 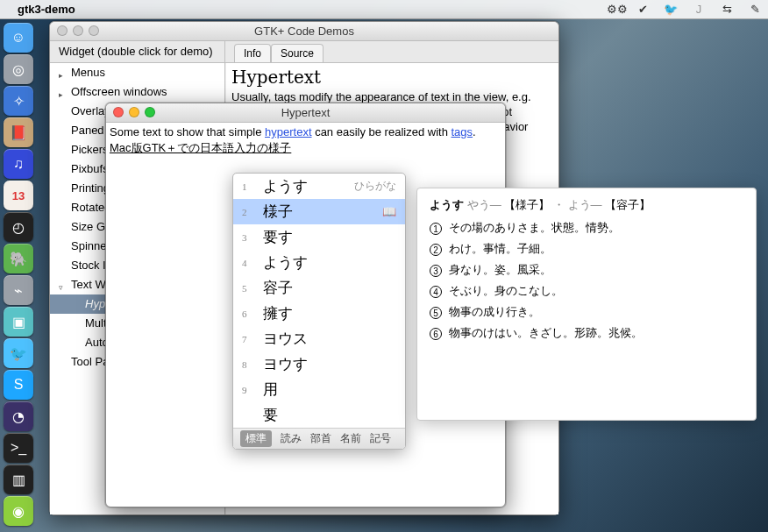 What do you see at coordinates (119, 91) in the screenshot?
I see `sidebar-item-label: Offscreen windows` at bounding box center [119, 91].